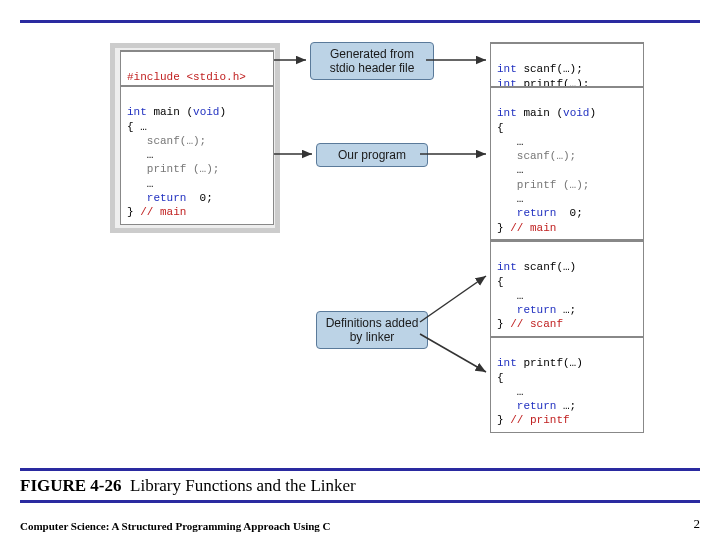 Image resolution: width=720 pixels, height=540 pixels. Describe the element at coordinates (698, 524) in the screenshot. I see `page-number: 2` at that location.